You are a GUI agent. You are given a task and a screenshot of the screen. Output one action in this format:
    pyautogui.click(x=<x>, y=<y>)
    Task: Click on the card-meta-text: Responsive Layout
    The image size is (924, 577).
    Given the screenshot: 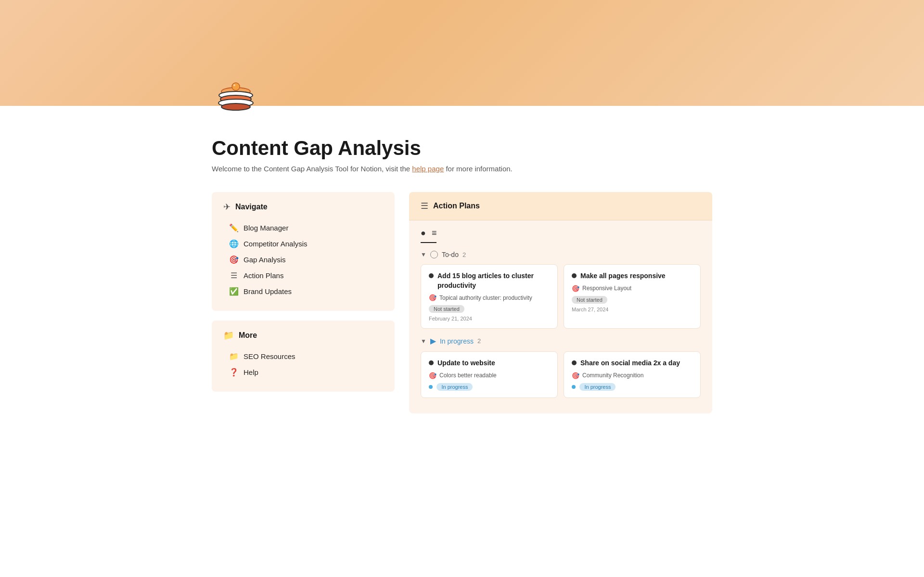 What is the action you would take?
    pyautogui.click(x=607, y=288)
    